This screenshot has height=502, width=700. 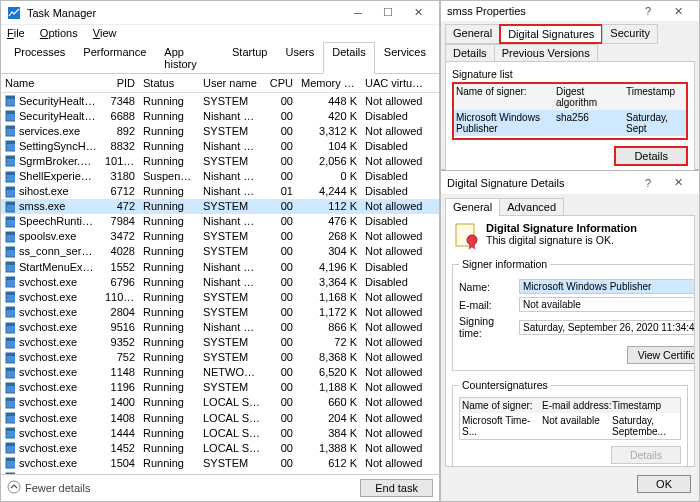 What do you see at coordinates (470, 53) in the screenshot?
I see `props-tab-details: Details` at bounding box center [470, 53].